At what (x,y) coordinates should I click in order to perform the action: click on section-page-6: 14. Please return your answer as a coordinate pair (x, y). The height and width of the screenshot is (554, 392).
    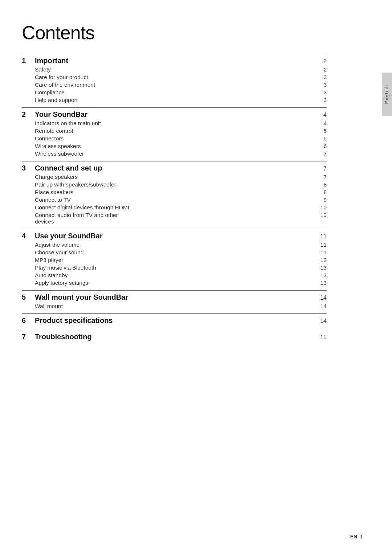
    Looking at the image, I should click on (321, 321).